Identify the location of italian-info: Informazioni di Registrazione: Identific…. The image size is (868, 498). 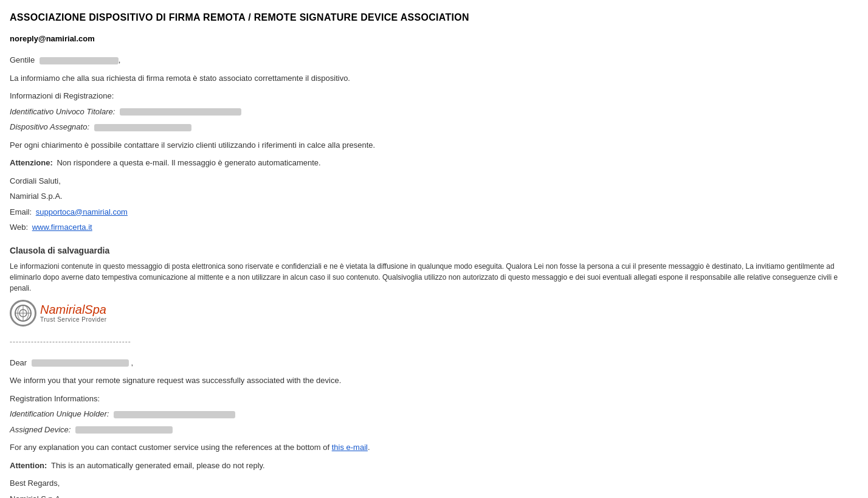
(434, 112).